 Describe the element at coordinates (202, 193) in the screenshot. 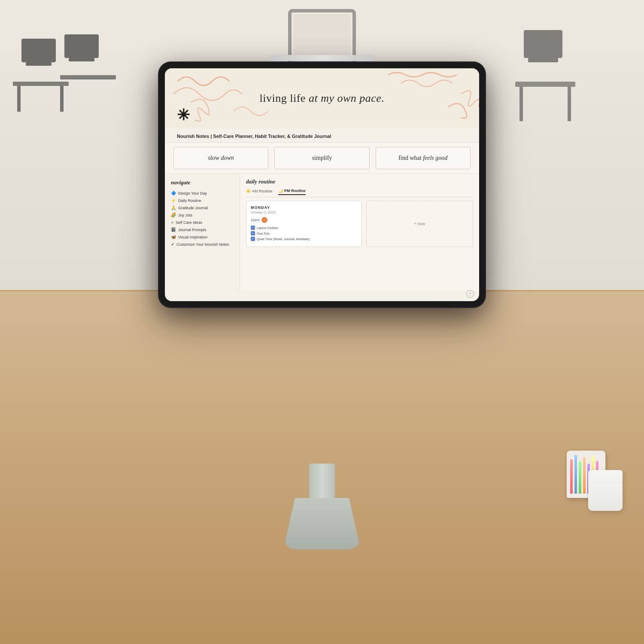

I see `sidebar-item-design-your-day: 🔷 Design Your Day` at that location.